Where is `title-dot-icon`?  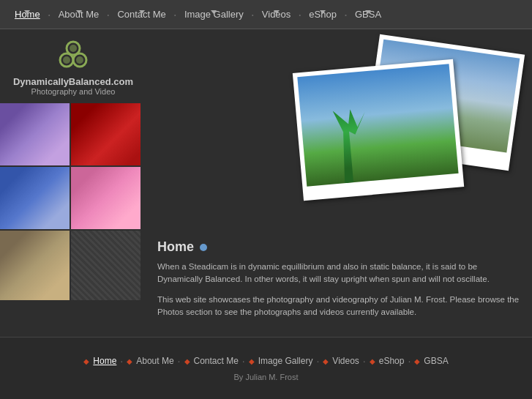
title-dot-icon is located at coordinates (203, 247).